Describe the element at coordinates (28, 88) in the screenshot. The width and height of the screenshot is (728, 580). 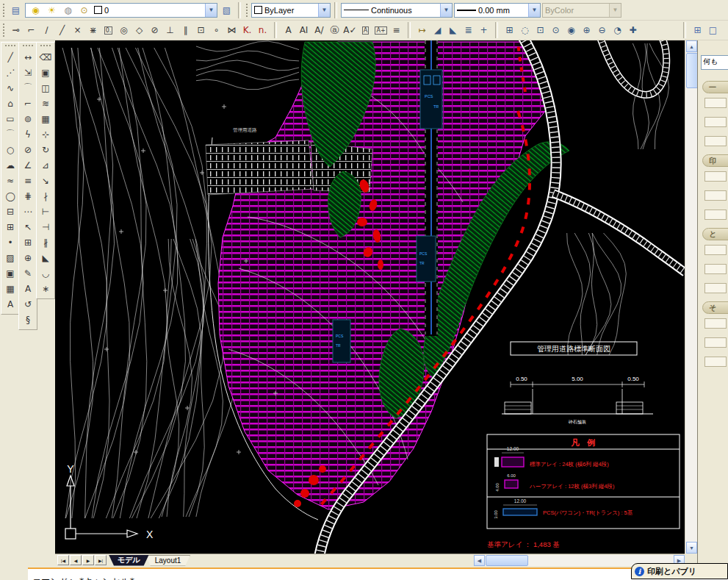
I see `arc-length-dimension-icon: ⌒` at that location.